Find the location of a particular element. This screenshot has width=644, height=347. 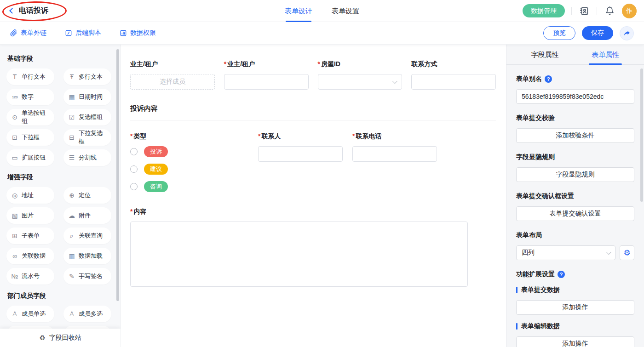

add-validation-button: 添加校验条件 is located at coordinates (575, 136).